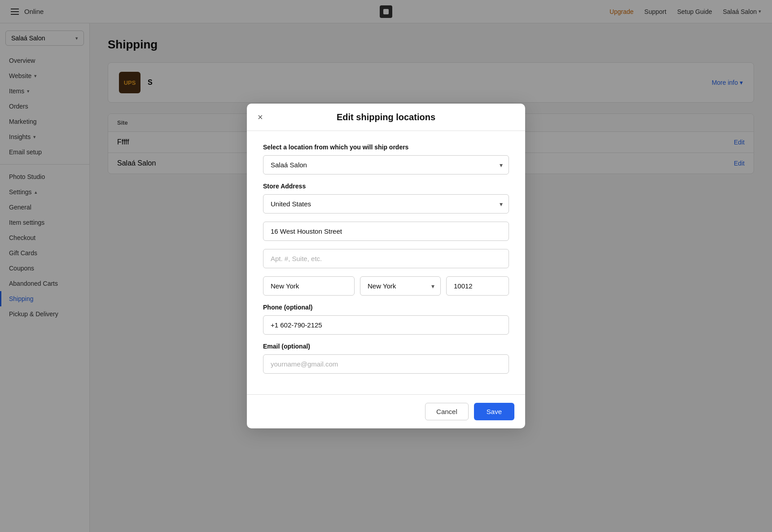  Describe the element at coordinates (386, 258) in the screenshot. I see `apt-suite-input` at that location.